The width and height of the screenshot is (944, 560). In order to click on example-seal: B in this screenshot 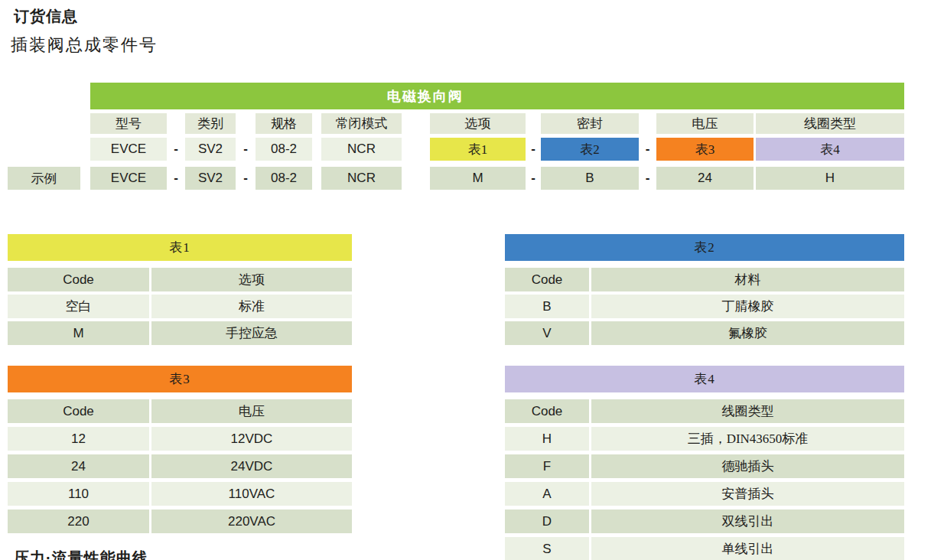, I will do `click(590, 178)`.